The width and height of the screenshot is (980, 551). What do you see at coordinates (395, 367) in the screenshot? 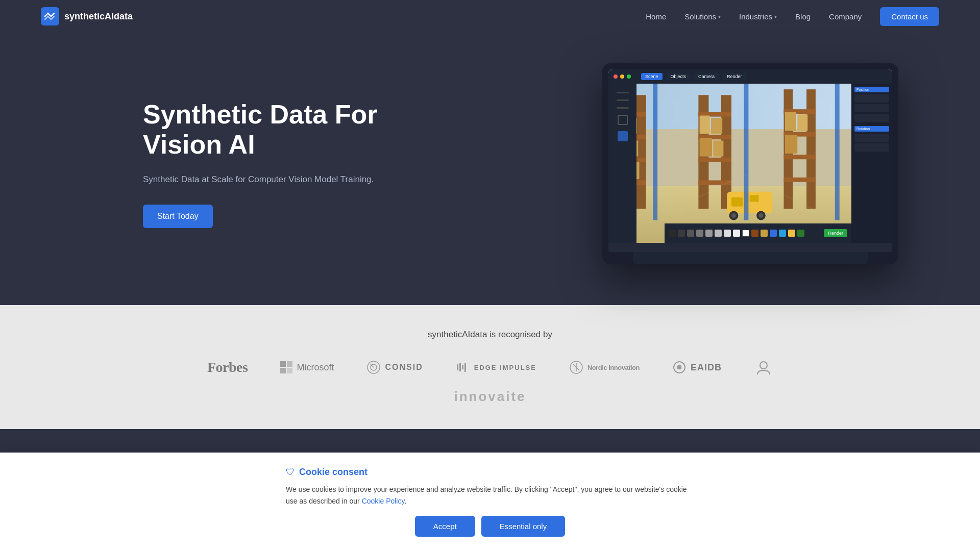
I see `logo-consid: CONSID` at bounding box center [395, 367].